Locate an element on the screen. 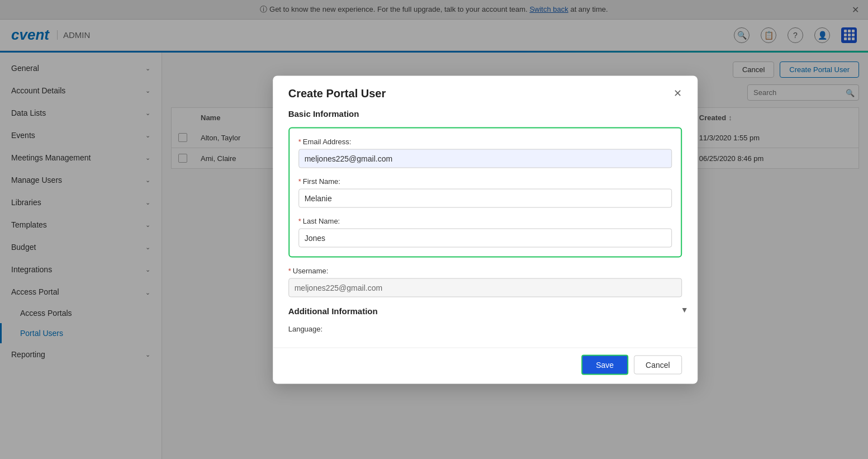 This screenshot has width=868, height=459. last-name-label: *Last Name: is located at coordinates (485, 220).